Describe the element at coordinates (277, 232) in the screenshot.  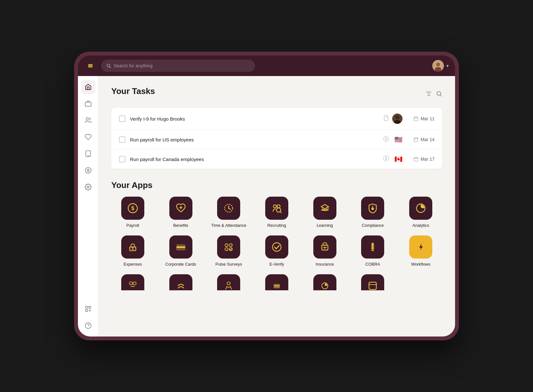
I see `apps-grid: $ Payroll` at that location.